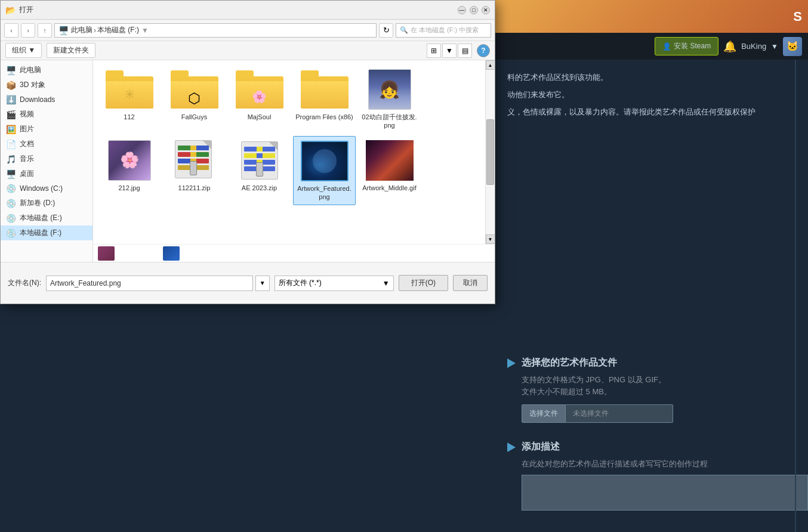 The width and height of the screenshot is (808, 532). I want to click on folder-program-files-thumb, so click(325, 89).